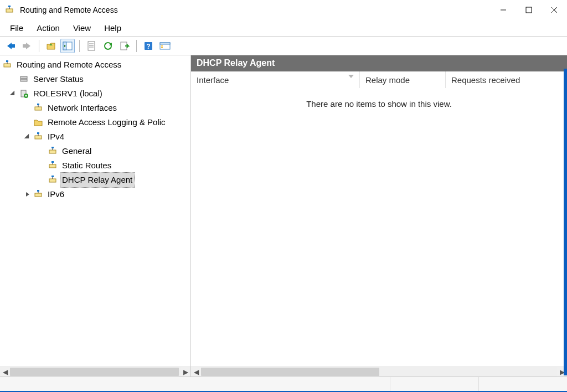 The width and height of the screenshot is (567, 392). Describe the element at coordinates (565, 222) in the screenshot. I see `right-edge-highlight` at that location.